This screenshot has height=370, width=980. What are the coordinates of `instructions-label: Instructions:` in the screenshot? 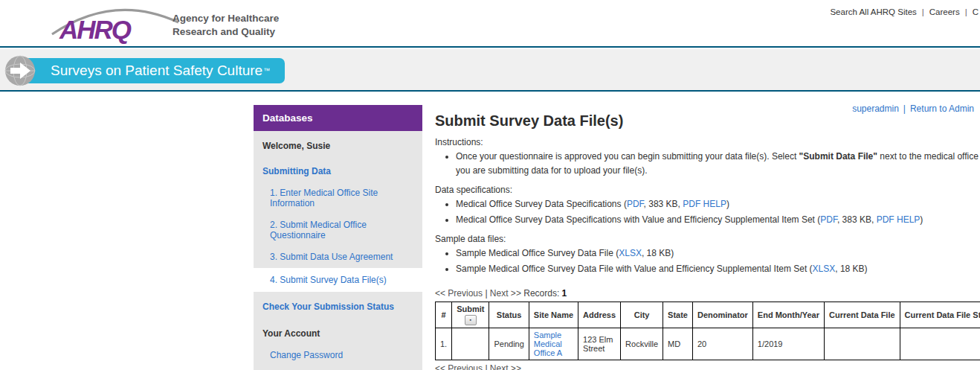 It's located at (708, 142).